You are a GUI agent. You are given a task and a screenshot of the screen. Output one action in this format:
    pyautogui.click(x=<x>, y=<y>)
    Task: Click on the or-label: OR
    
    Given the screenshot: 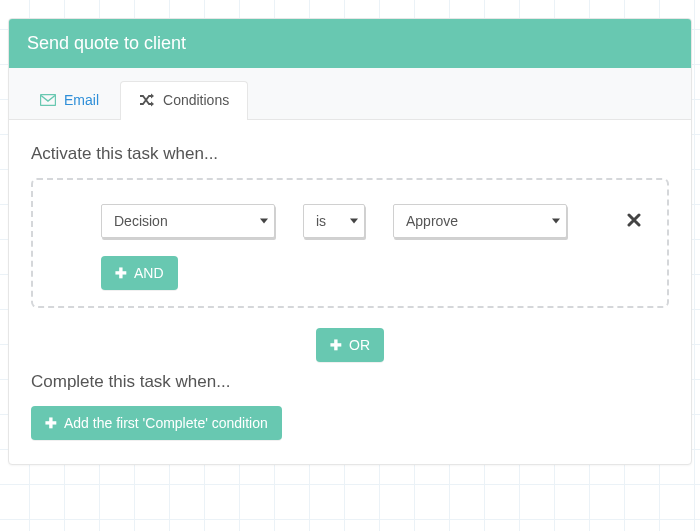 What is the action you would take?
    pyautogui.click(x=360, y=345)
    